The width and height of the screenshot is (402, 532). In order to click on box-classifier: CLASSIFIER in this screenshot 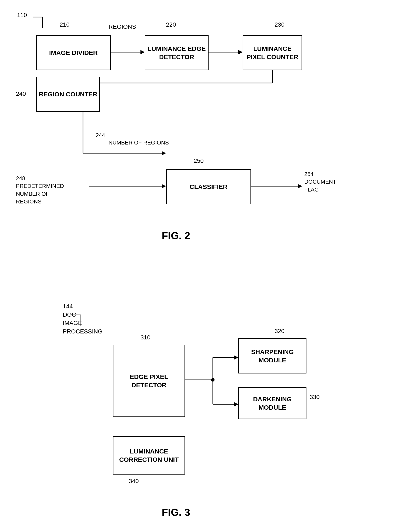, I will do `click(209, 187)`.